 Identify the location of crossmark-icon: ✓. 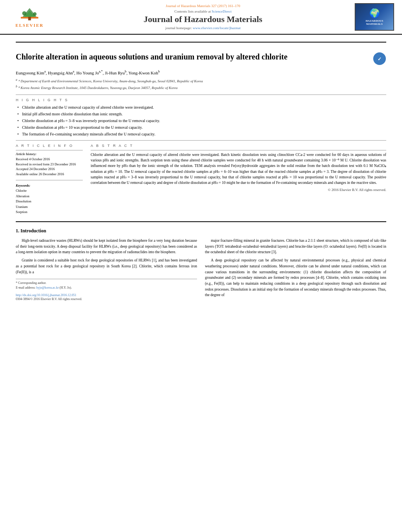
(380, 59).